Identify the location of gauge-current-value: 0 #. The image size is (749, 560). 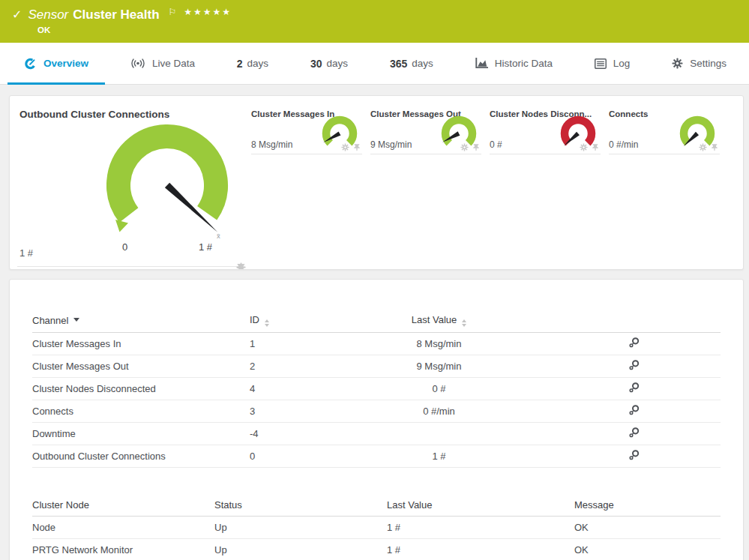
(496, 145).